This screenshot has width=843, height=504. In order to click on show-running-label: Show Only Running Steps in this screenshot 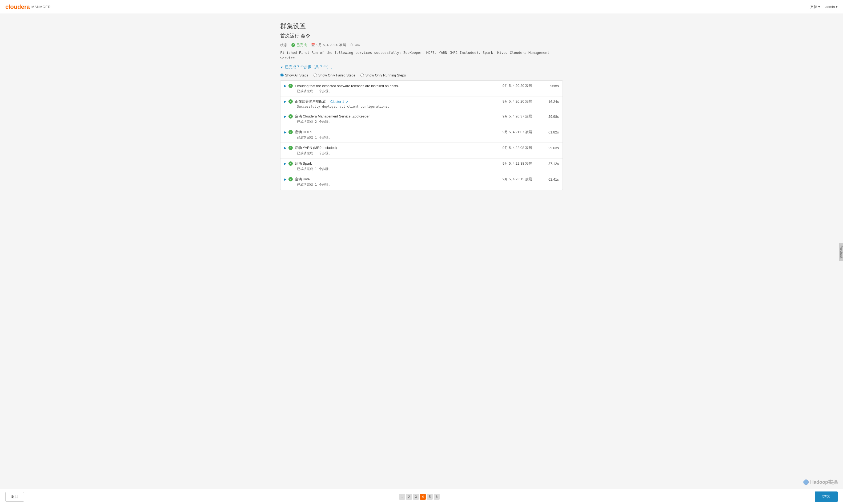, I will do `click(385, 75)`.